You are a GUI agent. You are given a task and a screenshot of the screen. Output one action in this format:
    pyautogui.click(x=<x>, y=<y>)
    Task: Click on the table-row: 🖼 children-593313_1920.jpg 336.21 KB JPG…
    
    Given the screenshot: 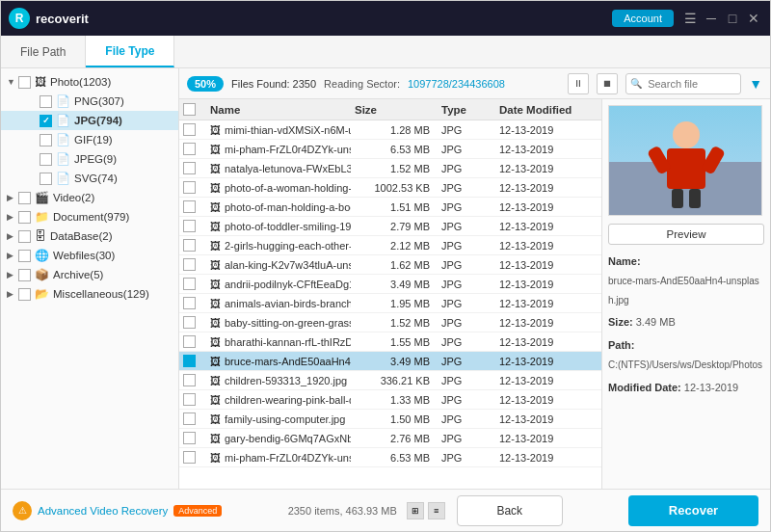 What is the action you would take?
    pyautogui.click(x=390, y=381)
    